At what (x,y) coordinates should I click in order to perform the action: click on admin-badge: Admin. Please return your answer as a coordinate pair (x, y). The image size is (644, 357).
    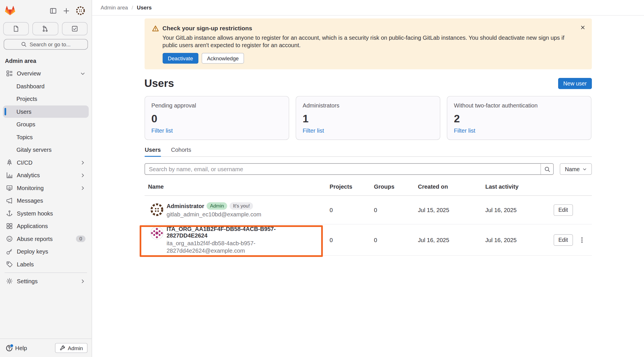
    Looking at the image, I should click on (217, 206).